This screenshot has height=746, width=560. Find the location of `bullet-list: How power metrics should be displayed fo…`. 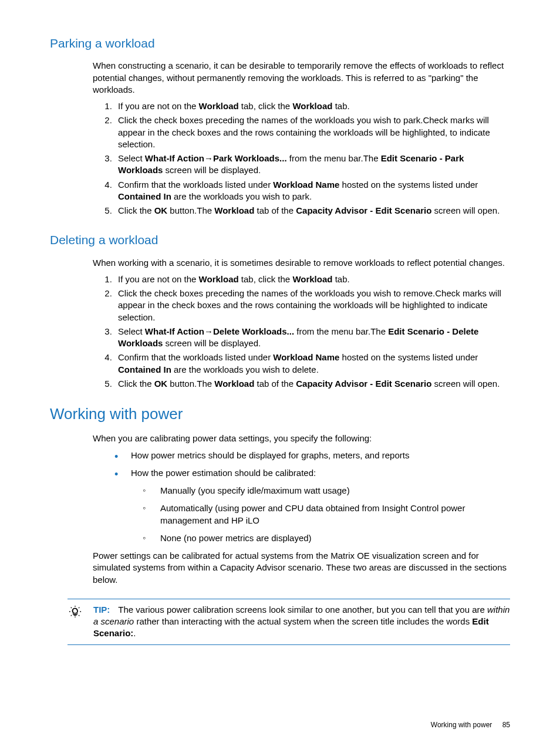

bullet-list: How power metrics should be displayed fo… is located at coordinates (312, 497).